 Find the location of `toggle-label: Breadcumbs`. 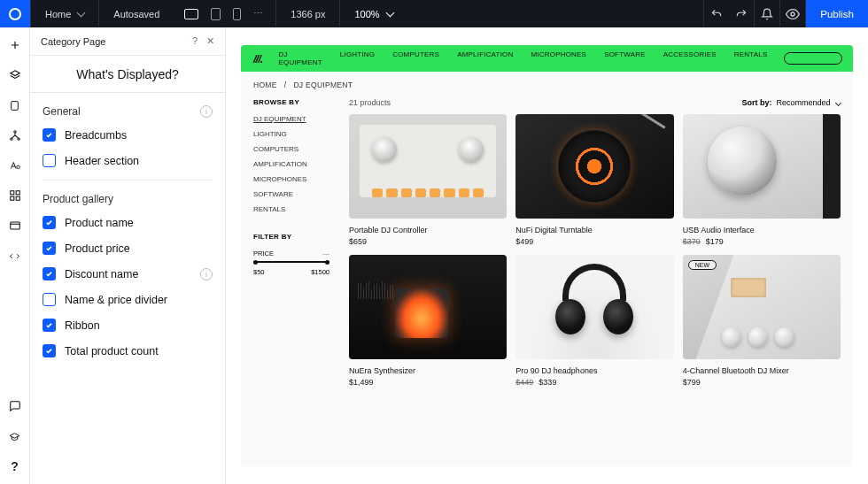

toggle-label: Breadcumbs is located at coordinates (96, 135).